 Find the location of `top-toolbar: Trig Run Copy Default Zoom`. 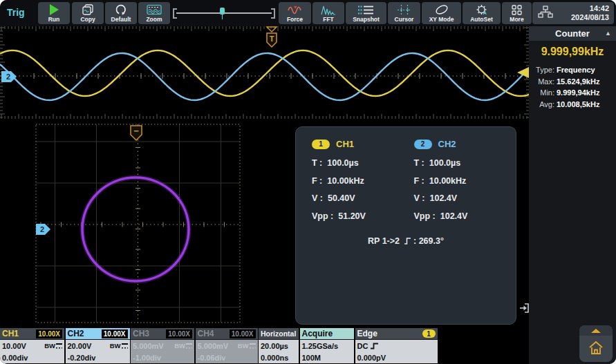

top-toolbar: Trig Run Copy Default Zoom is located at coordinates (308, 13).